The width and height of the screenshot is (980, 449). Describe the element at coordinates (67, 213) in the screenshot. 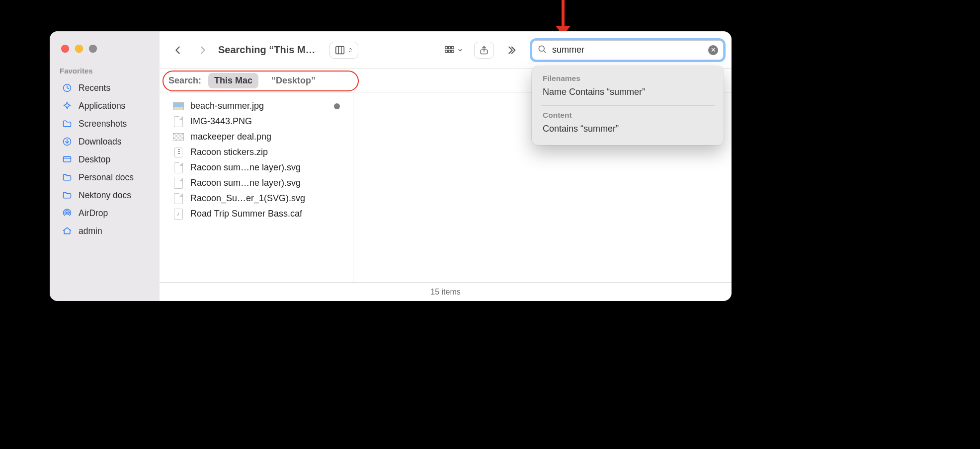

I see `airdrop-icon` at that location.